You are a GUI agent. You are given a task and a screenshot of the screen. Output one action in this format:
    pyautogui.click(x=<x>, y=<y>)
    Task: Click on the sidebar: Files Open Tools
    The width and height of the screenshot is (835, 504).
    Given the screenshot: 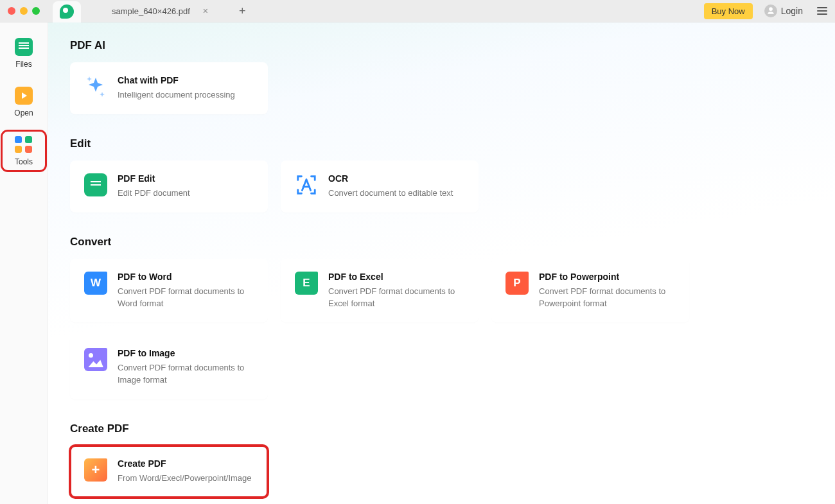 What is the action you would take?
    pyautogui.click(x=24, y=263)
    